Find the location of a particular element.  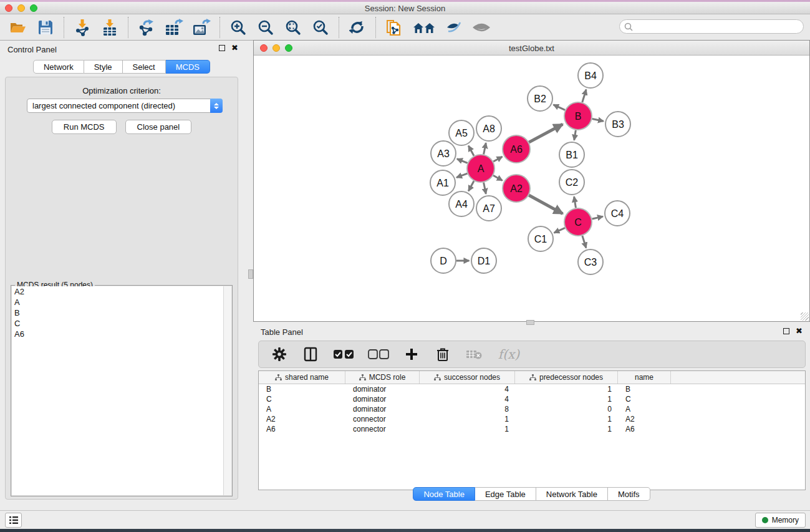

tab-select: Select is located at coordinates (145, 67).